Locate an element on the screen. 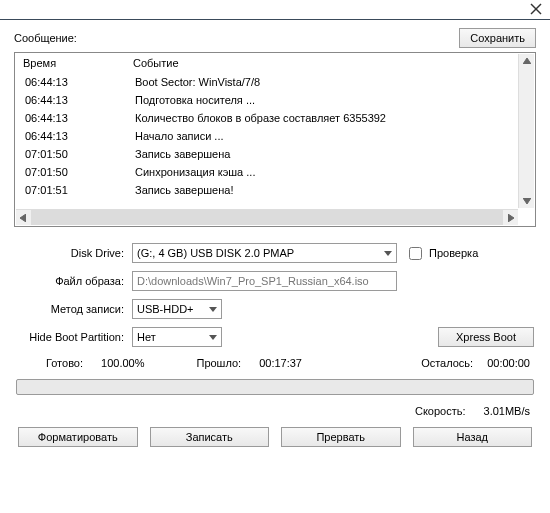 The height and width of the screenshot is (513, 550). close-icon is located at coordinates (536, 10).